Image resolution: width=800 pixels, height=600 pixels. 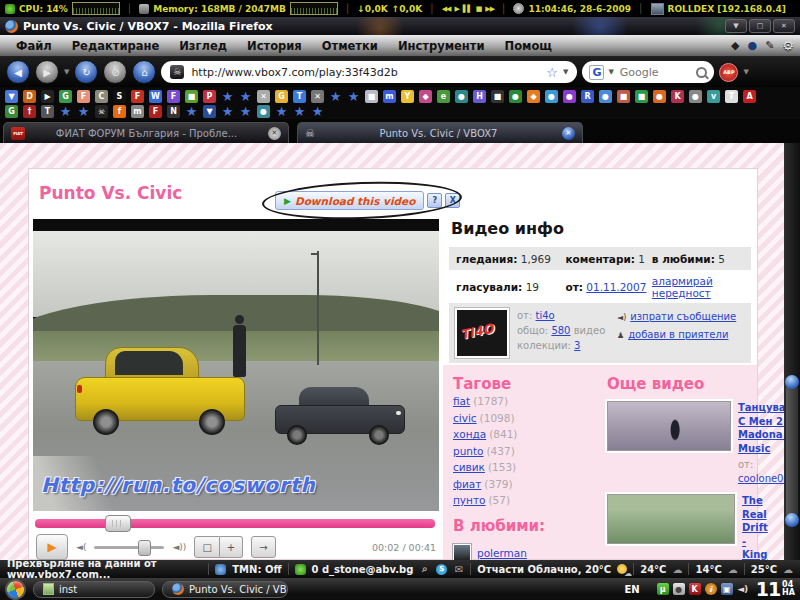 What do you see at coordinates (318, 96) in the screenshot?
I see `bookmark-favicon: ✕` at bounding box center [318, 96].